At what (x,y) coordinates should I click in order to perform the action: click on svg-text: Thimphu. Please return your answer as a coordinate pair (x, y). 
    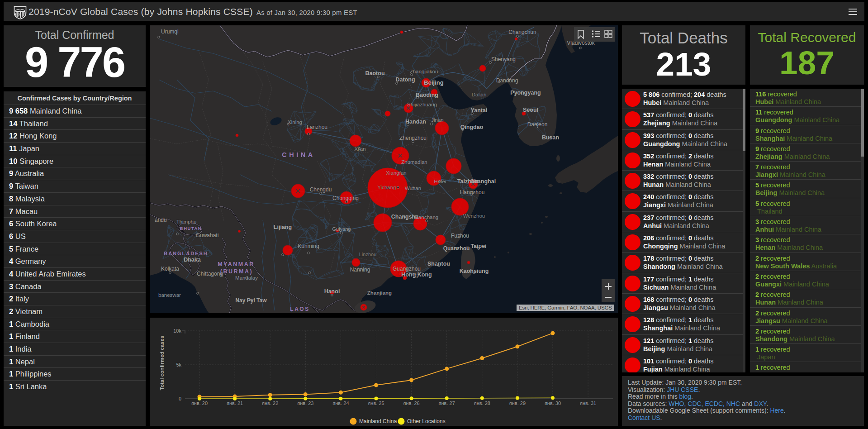
    Looking at the image, I should click on (186, 222).